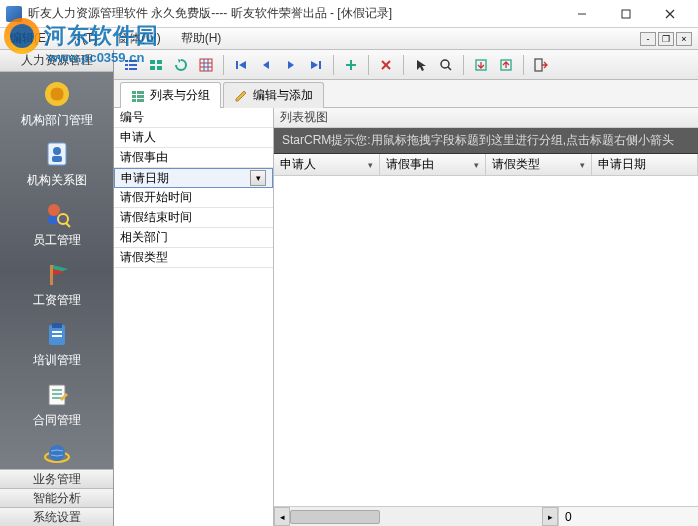 This screenshot has height=526, width=698. Describe the element at coordinates (626, 14) in the screenshot. I see `maximize-button` at that location.